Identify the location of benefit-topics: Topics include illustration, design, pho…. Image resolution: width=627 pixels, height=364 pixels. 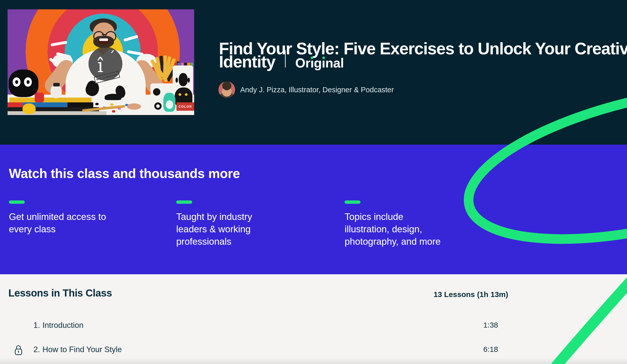
(398, 224).